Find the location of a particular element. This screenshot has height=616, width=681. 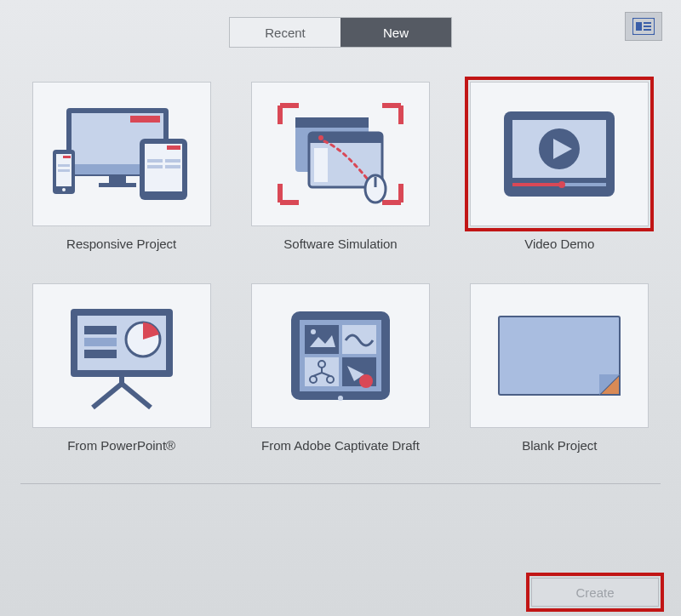

tile-from-powerpoint is located at coordinates (122, 356).